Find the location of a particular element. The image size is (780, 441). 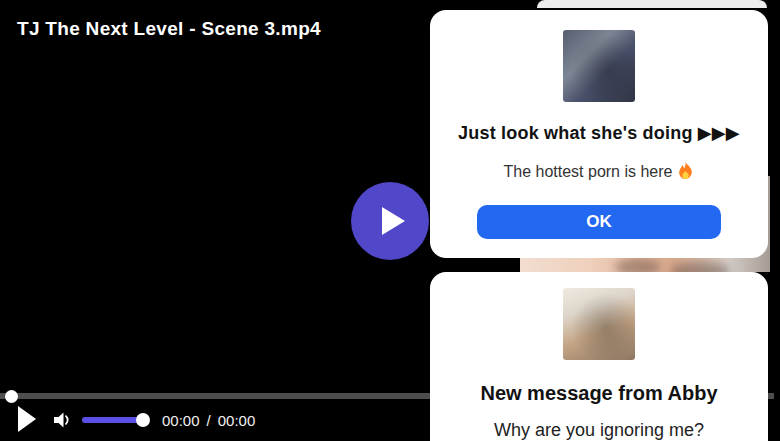

control-bar: 00:00/00:00 is located at coordinates (215, 422).